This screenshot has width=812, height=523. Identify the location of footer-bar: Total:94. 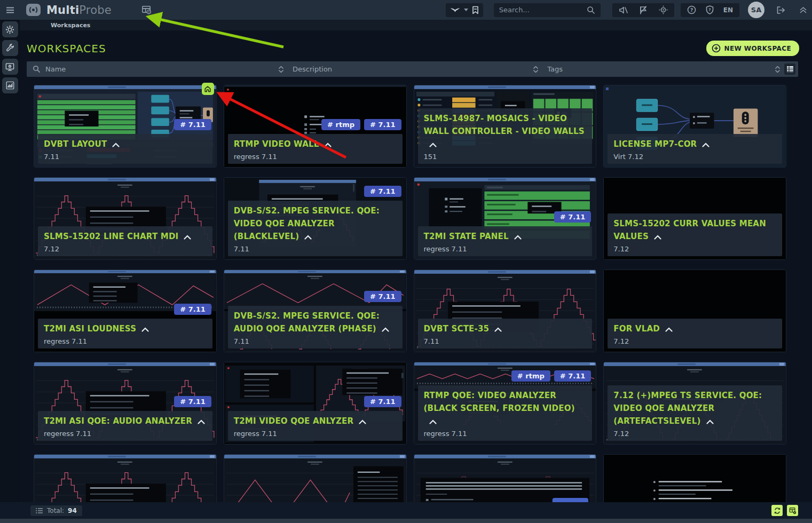
(406, 510).